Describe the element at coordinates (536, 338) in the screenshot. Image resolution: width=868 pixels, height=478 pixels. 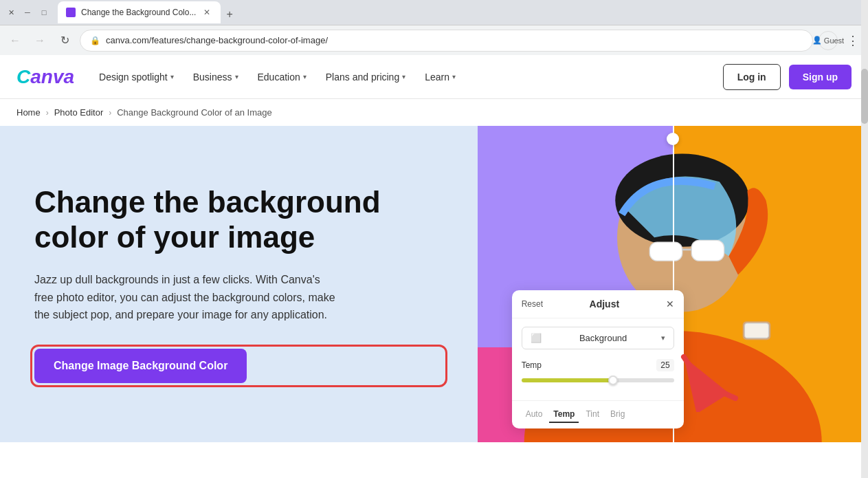
I see `adjust-dropdown-icon: ⬜` at that location.